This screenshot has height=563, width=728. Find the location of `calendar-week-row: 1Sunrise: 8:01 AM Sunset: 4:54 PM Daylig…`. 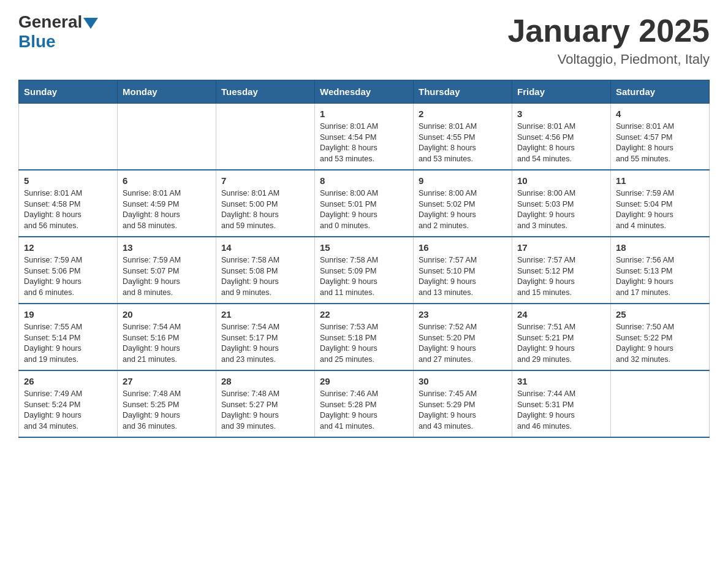

calendar-week-row: 1Sunrise: 8:01 AM Sunset: 4:54 PM Daylig… is located at coordinates (364, 137).